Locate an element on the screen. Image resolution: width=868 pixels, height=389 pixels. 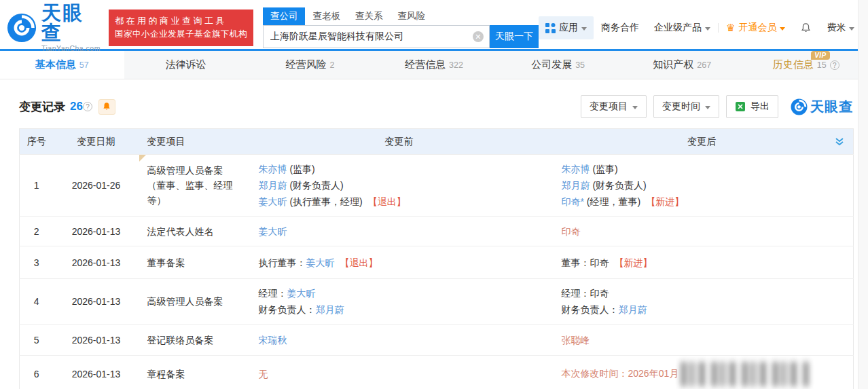
tab-经营风险: 经营风险2 is located at coordinates (310, 65).